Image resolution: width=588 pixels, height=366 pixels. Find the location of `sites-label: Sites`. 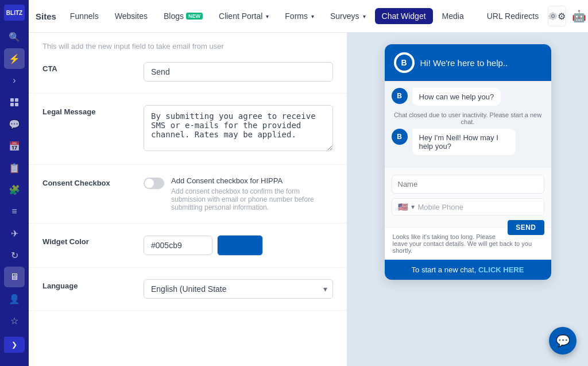

sites-label: Sites is located at coordinates (46, 16).